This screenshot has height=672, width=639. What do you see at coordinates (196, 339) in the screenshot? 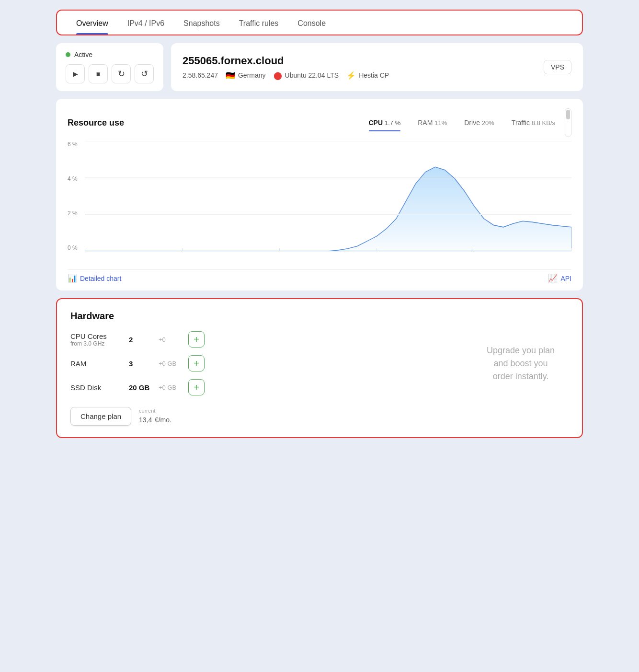
I see `cpu-cores-add-button: +` at bounding box center [196, 339].